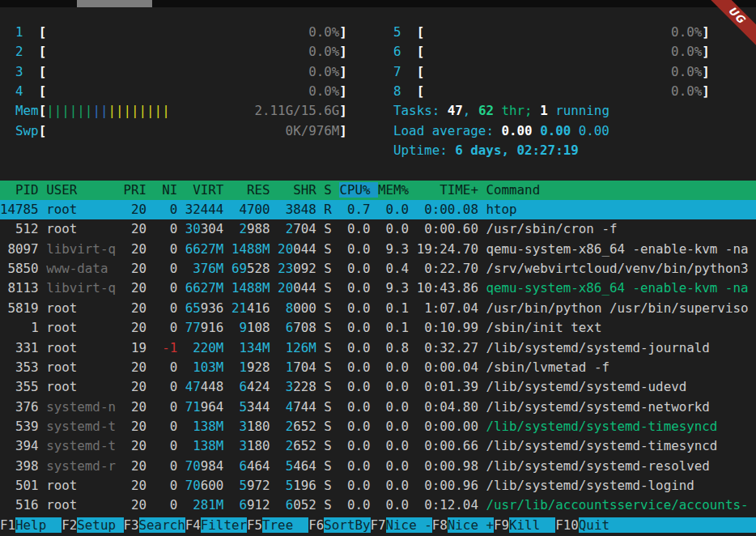  Describe the element at coordinates (43, 131) in the screenshot. I see `meter-open-bracket: [` at that location.